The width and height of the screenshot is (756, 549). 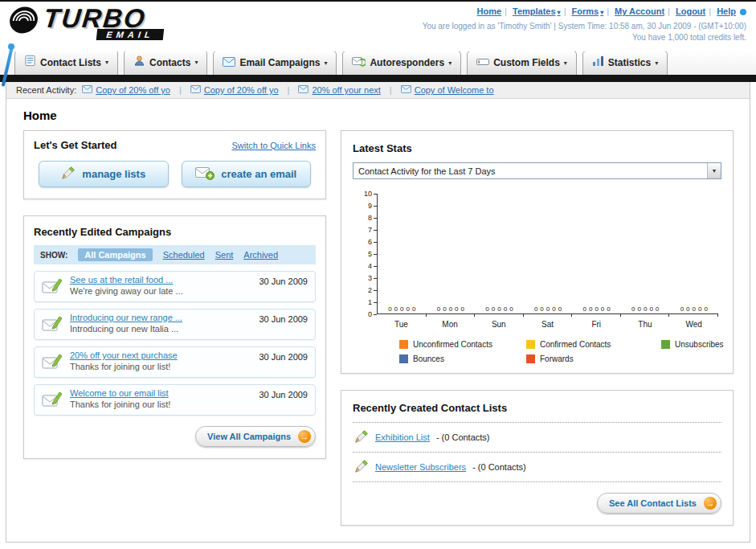 What do you see at coordinates (455, 90) in the screenshot?
I see `recent-activity-link: Copy of Welcome to` at bounding box center [455, 90].